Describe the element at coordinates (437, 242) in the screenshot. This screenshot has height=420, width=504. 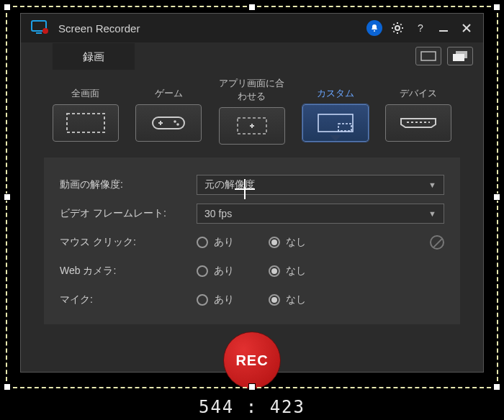
I see `disabled-icon` at that location.